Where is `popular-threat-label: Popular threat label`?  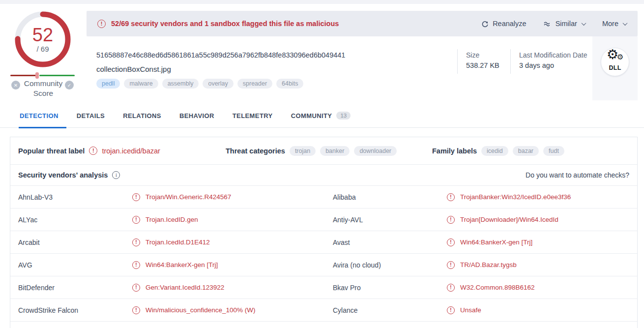
popular-threat-label: Popular threat label is located at coordinates (51, 151).